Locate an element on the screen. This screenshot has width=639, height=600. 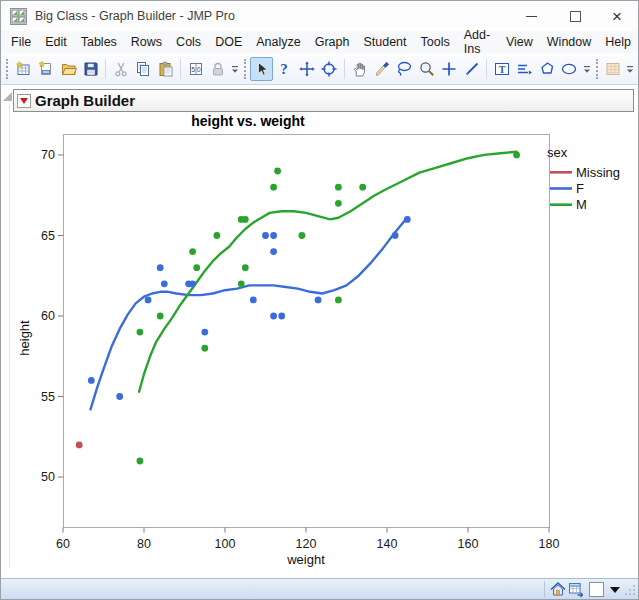
copy-icon is located at coordinates (144, 69).